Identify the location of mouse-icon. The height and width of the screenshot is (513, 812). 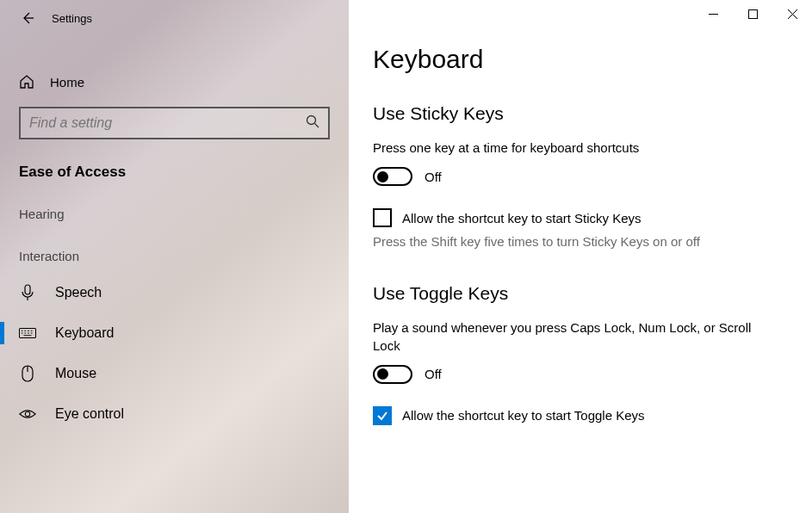
(28, 374).